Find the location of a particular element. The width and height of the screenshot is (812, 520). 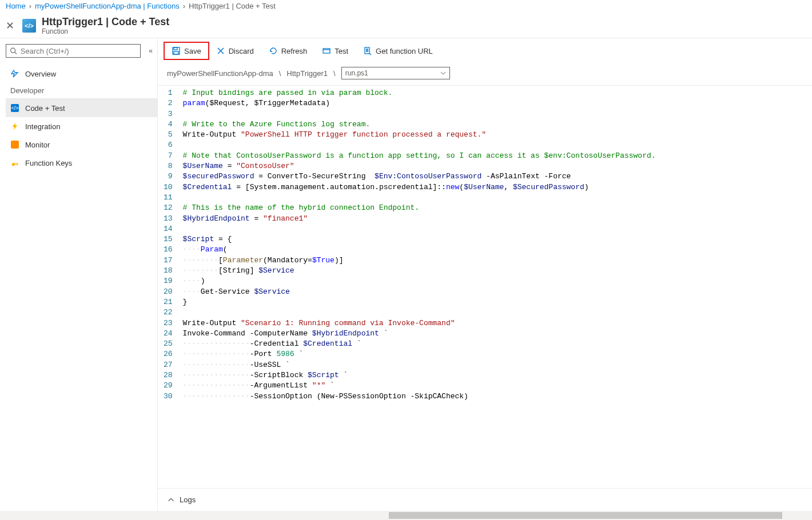

line-number: 16 is located at coordinates (168, 250).